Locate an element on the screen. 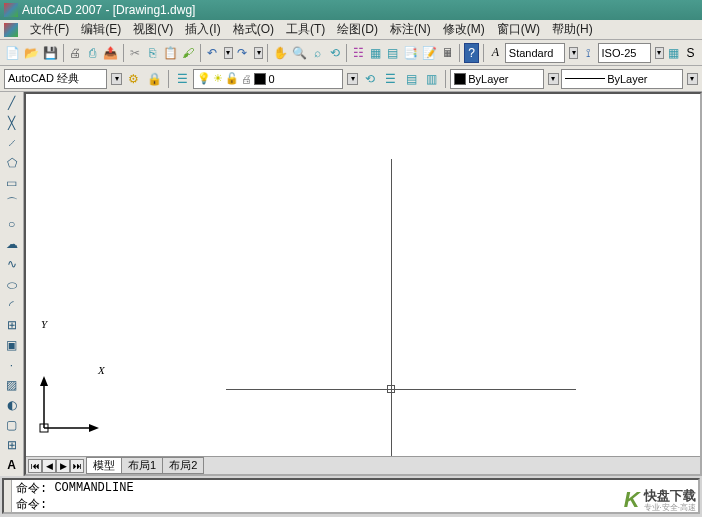 This screenshot has height=517, width=702. pan-button: ✋ is located at coordinates (280, 53).